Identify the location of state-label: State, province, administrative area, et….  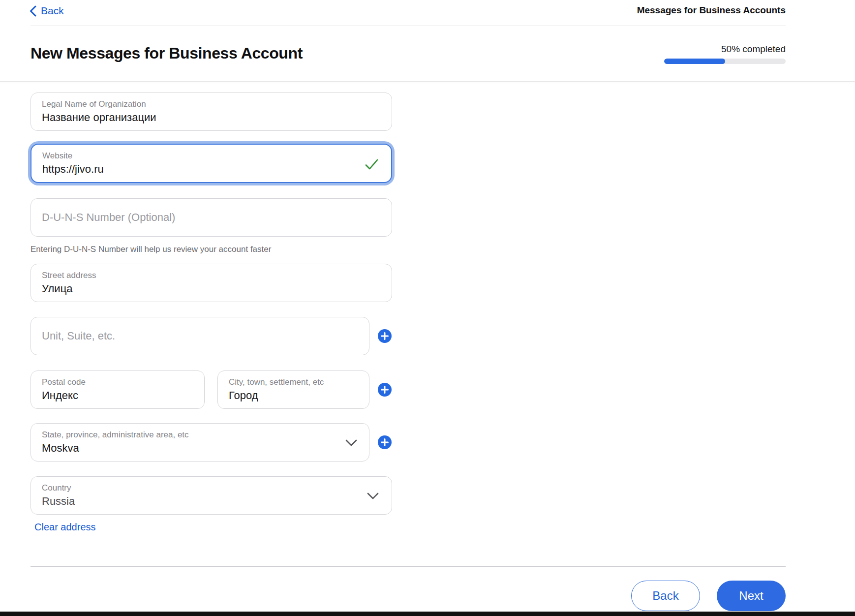
(201, 435).